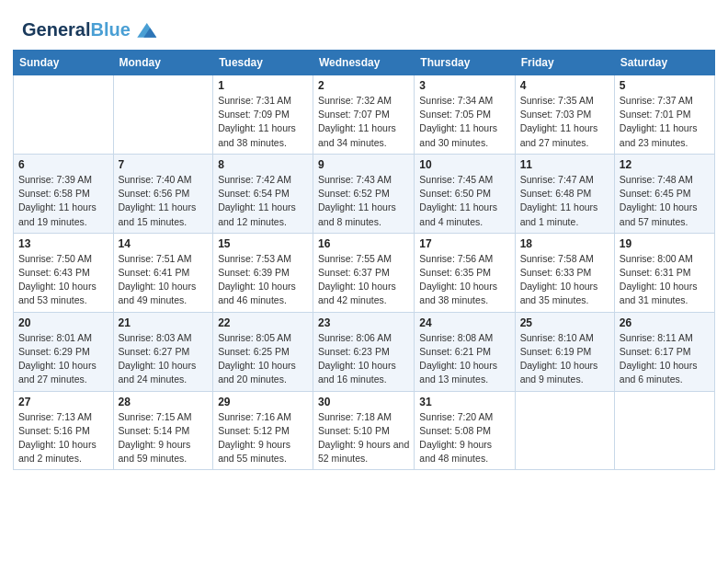 This screenshot has height=563, width=728. What do you see at coordinates (263, 193) in the screenshot?
I see `calendar-cell: 8Sunrise: 7:42 AMSunset: 6:54 PMDaylight…` at bounding box center [263, 193].